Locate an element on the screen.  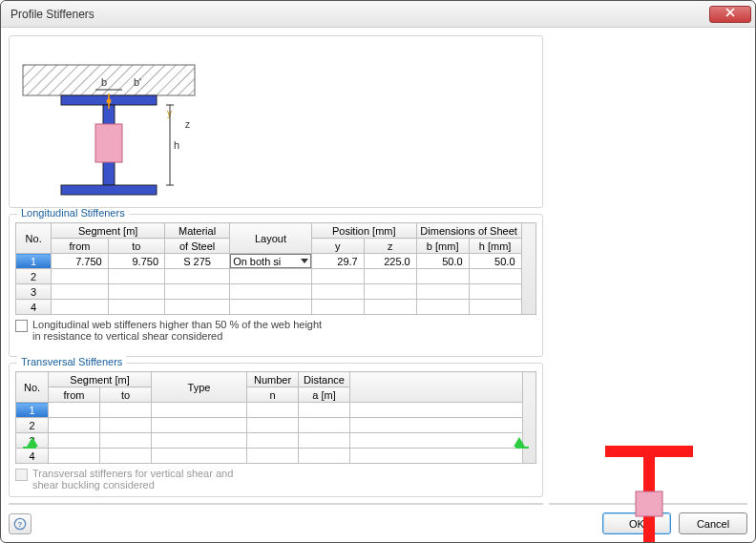
checkbox-label: Longitudinal web stiffeners higher than … is located at coordinates (178, 324).